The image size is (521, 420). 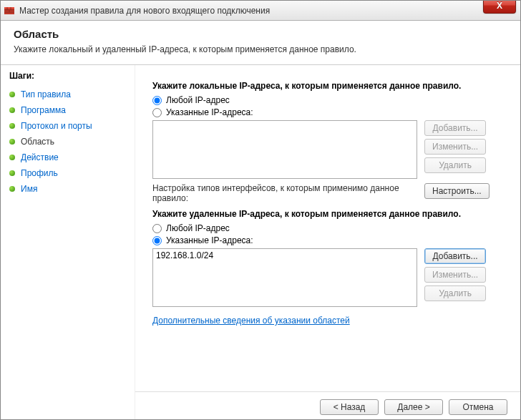 What do you see at coordinates (500, 6) in the screenshot?
I see `close-icon: X` at bounding box center [500, 6].